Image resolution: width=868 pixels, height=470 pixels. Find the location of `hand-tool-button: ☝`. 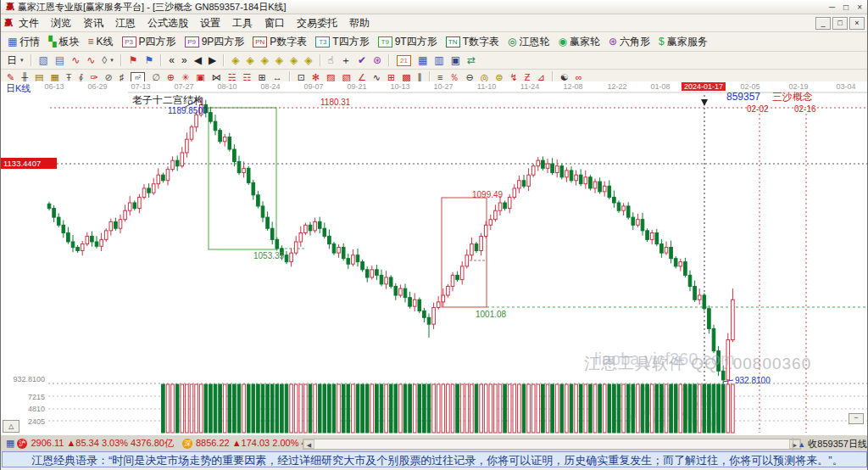

hand-tool-button: ☝ is located at coordinates (331, 60).